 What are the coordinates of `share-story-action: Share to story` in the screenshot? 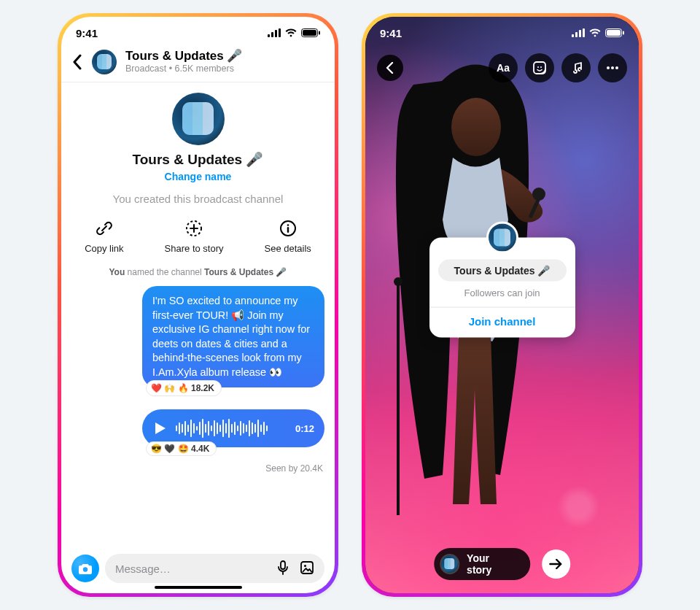 It's located at (194, 236).